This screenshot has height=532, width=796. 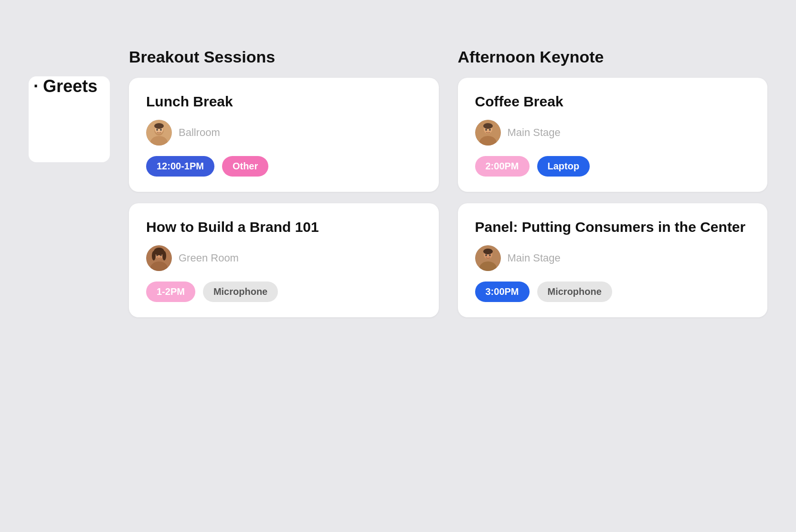 I want to click on card-brand-101-tags: 1-2PM Microphone, so click(x=284, y=292).